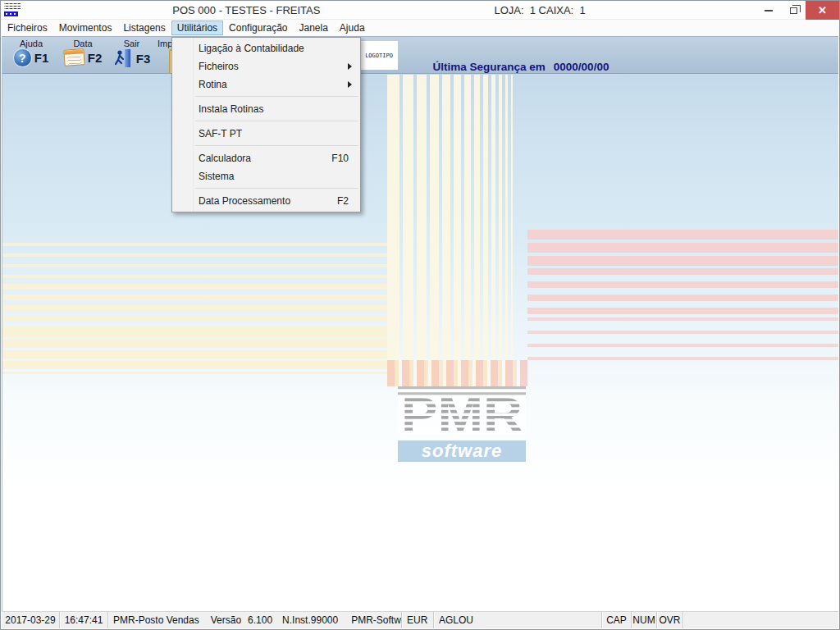 The width and height of the screenshot is (840, 630). What do you see at coordinates (42, 57) in the screenshot?
I see `help-button-key: F1` at bounding box center [42, 57].